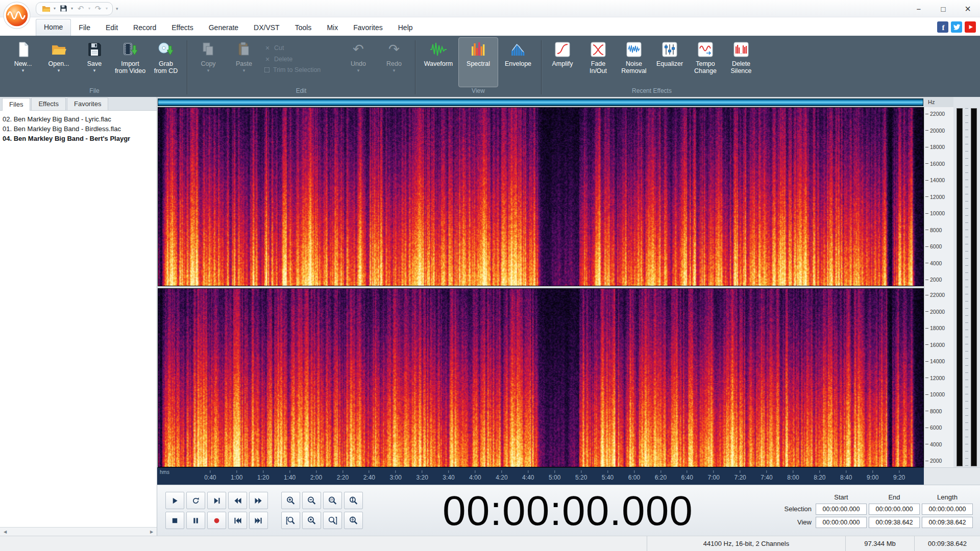  Describe the element at coordinates (79, 139) in the screenshot. I see `file-list-item: 04. Ben Markley Big Band - Bert's Playgr` at that location.